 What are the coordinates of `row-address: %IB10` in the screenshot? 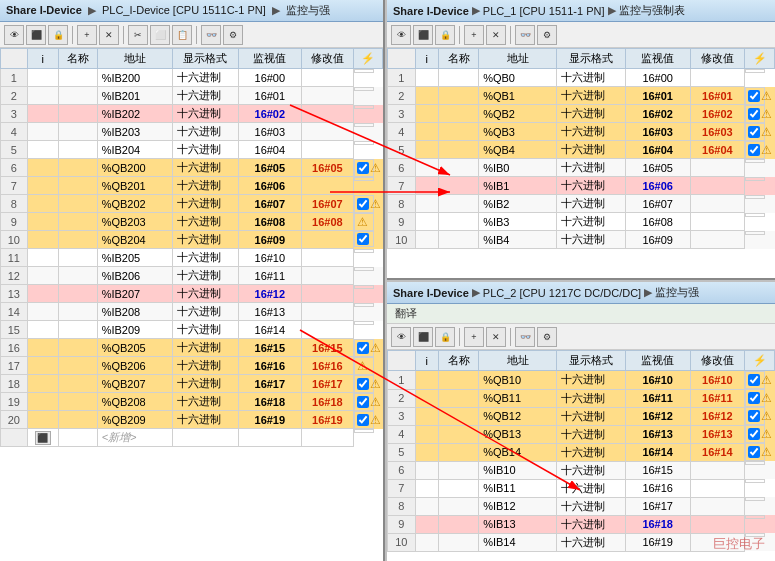 It's located at (518, 470).